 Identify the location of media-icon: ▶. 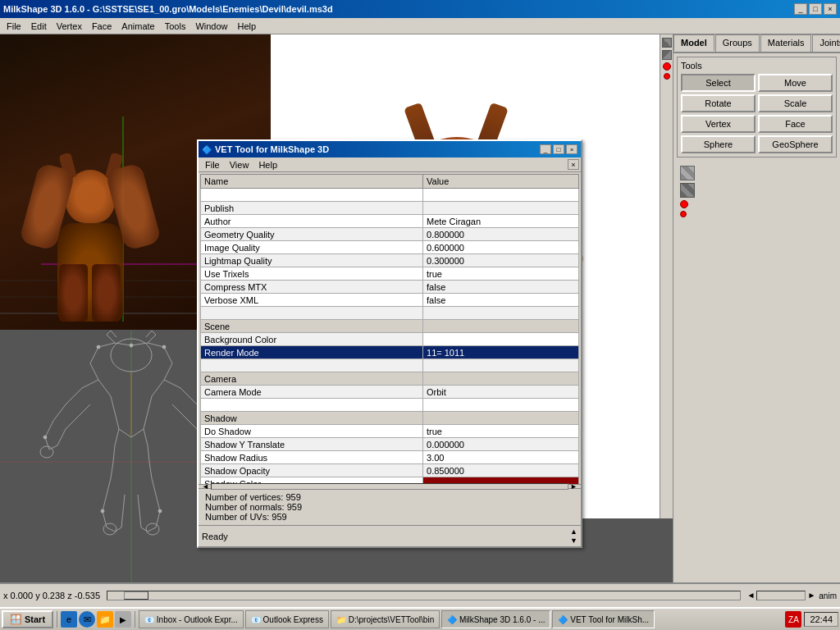
(123, 619).